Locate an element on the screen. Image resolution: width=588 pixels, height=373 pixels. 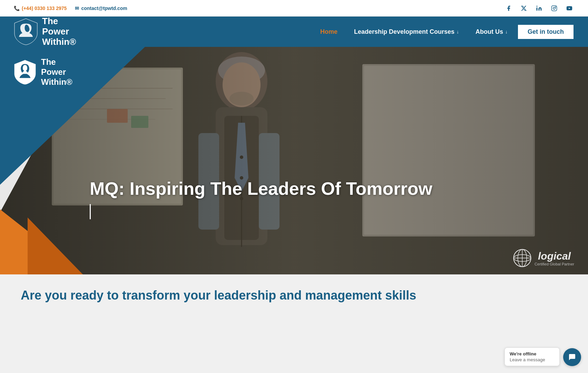
phone-number: (+44) 0330 133 2975 is located at coordinates (44, 8).